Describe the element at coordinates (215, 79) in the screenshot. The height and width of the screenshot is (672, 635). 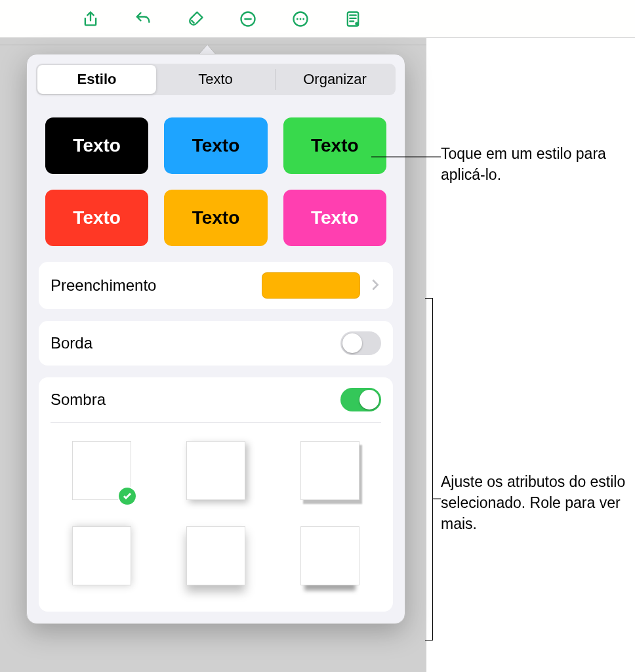
I see `tab-text: Texto` at that location.